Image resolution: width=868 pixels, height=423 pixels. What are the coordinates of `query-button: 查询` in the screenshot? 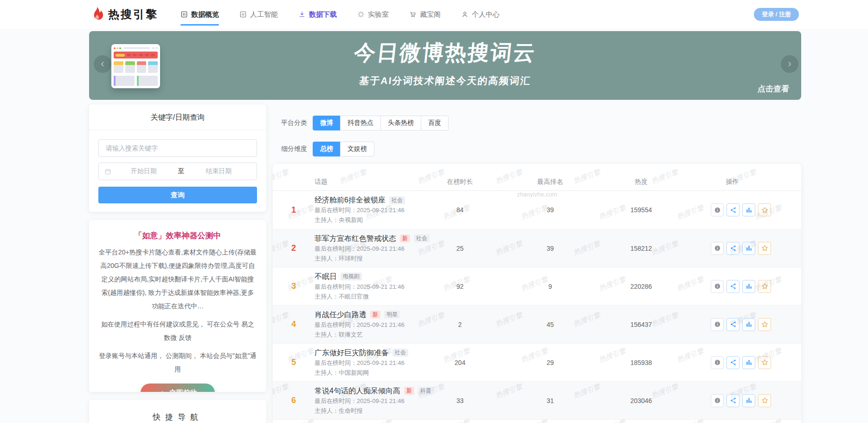 It's located at (178, 195).